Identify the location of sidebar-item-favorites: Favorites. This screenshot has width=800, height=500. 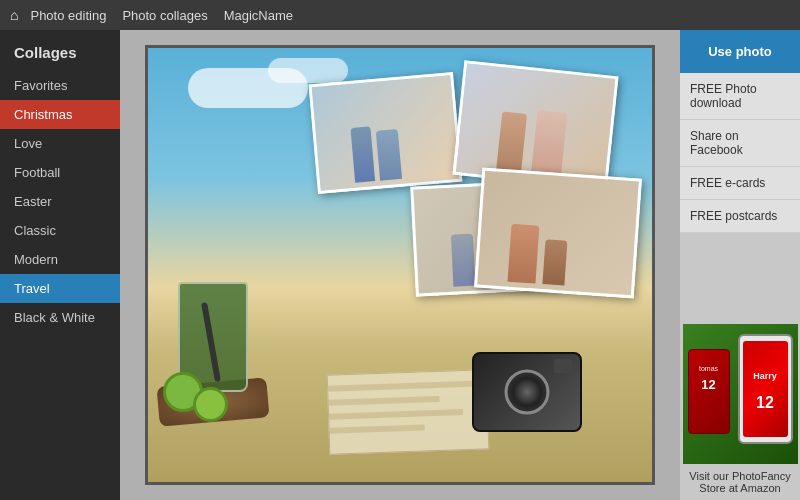
(60, 86).